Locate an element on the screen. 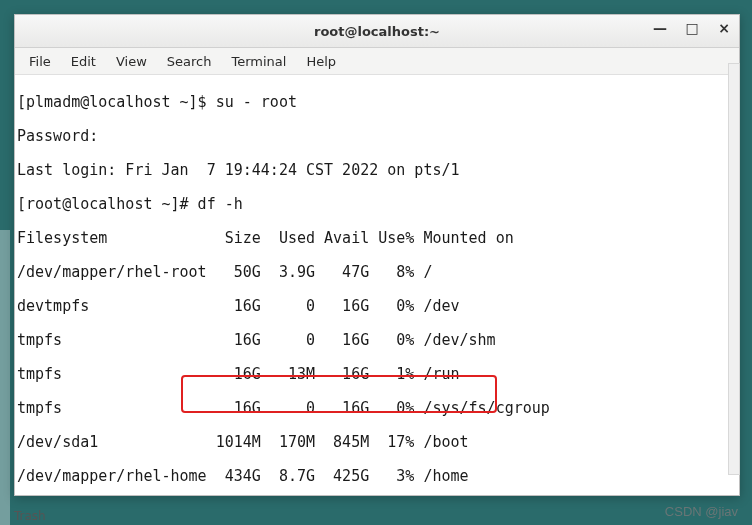 Image resolution: width=752 pixels, height=525 pixels. terminal-scrollbar is located at coordinates (734, 269).